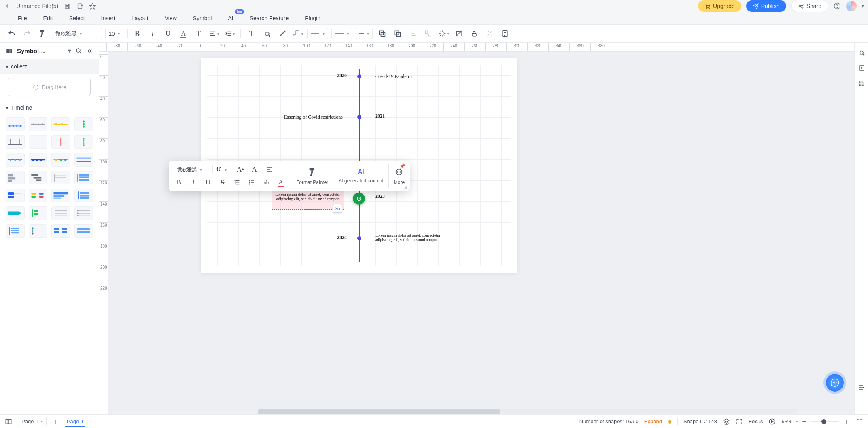 The height and width of the screenshot is (428, 868). I want to click on send-back-icon, so click(397, 34).